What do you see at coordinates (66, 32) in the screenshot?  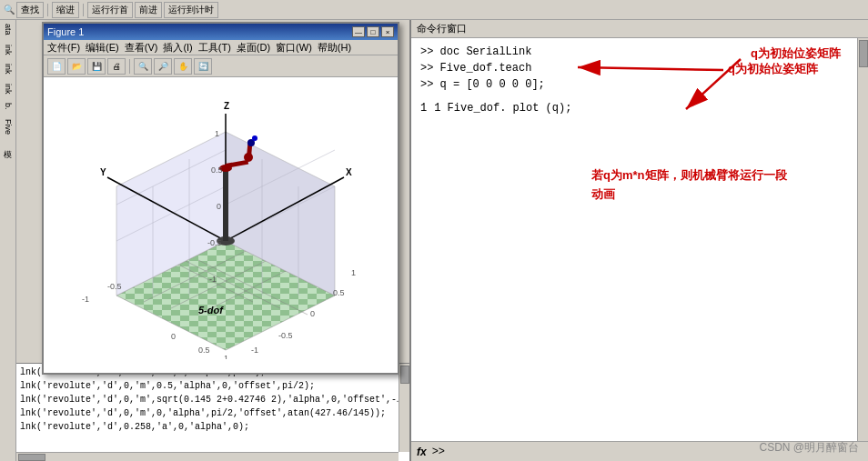 I see `figure-title: Figure 1` at bounding box center [66, 32].